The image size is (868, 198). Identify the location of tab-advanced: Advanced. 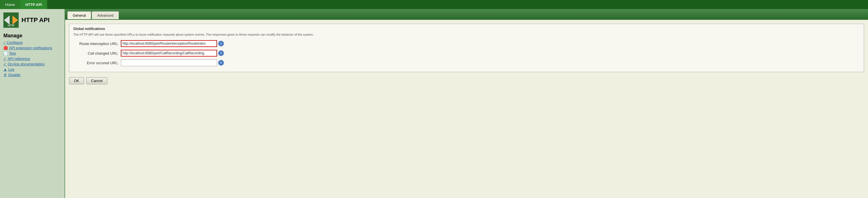
(105, 15).